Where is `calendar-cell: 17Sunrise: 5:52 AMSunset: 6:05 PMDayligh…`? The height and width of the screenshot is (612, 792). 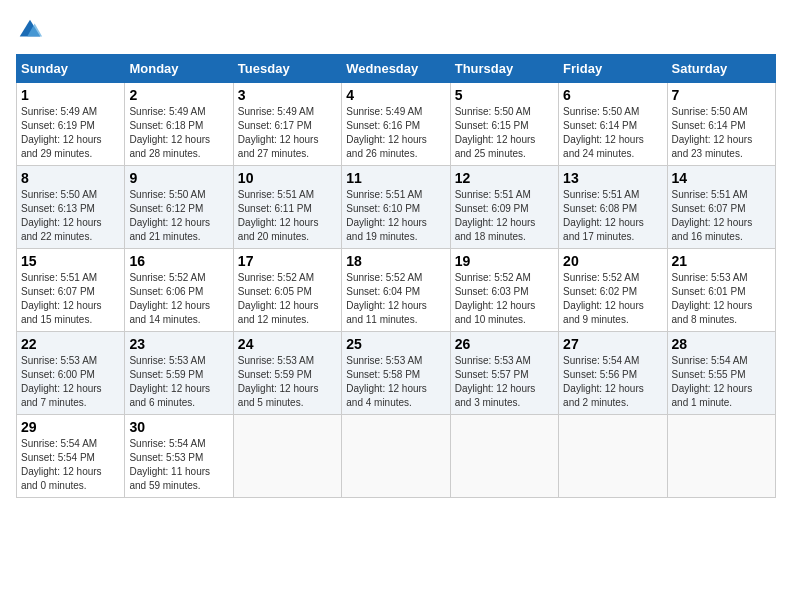 calendar-cell: 17Sunrise: 5:52 AMSunset: 6:05 PMDayligh… is located at coordinates (287, 290).